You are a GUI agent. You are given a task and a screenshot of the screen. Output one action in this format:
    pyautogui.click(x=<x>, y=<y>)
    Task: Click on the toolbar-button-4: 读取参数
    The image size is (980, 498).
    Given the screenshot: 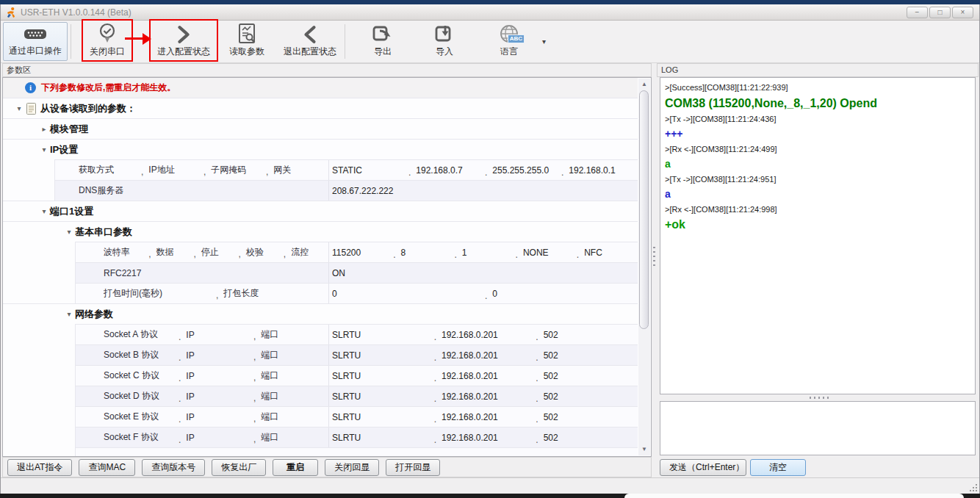 What is the action you would take?
    pyautogui.click(x=247, y=41)
    